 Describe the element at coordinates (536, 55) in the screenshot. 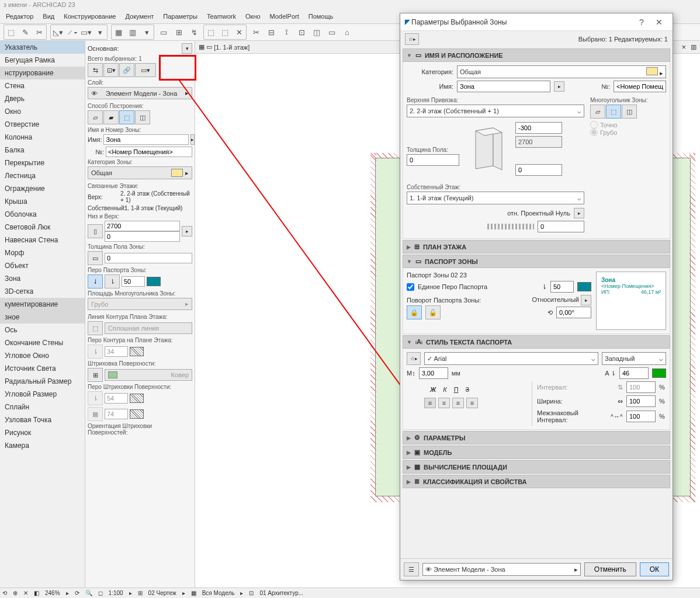

I see `section-name-location: ▼▭ИМЯ И РАСПОЛОЖЕНИЕ` at that location.